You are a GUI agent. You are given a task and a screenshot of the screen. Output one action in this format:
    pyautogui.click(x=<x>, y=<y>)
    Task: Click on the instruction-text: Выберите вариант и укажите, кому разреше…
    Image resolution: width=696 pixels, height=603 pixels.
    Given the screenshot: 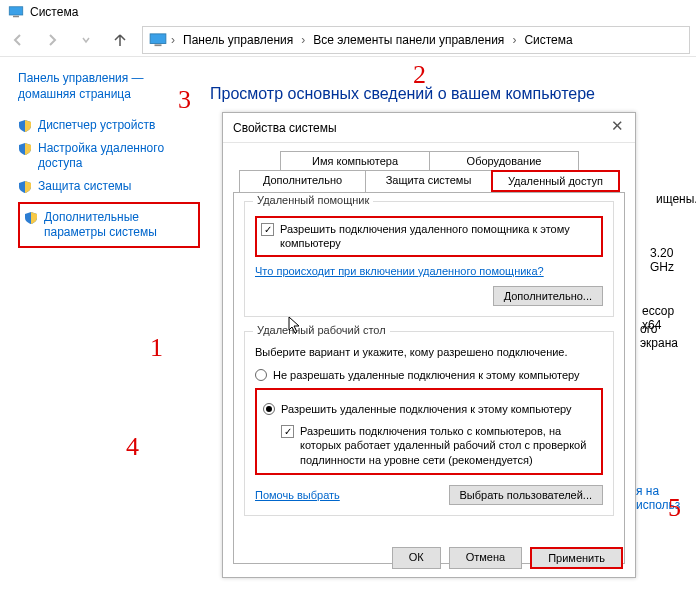 What is the action you would take?
    pyautogui.click(x=429, y=352)
    